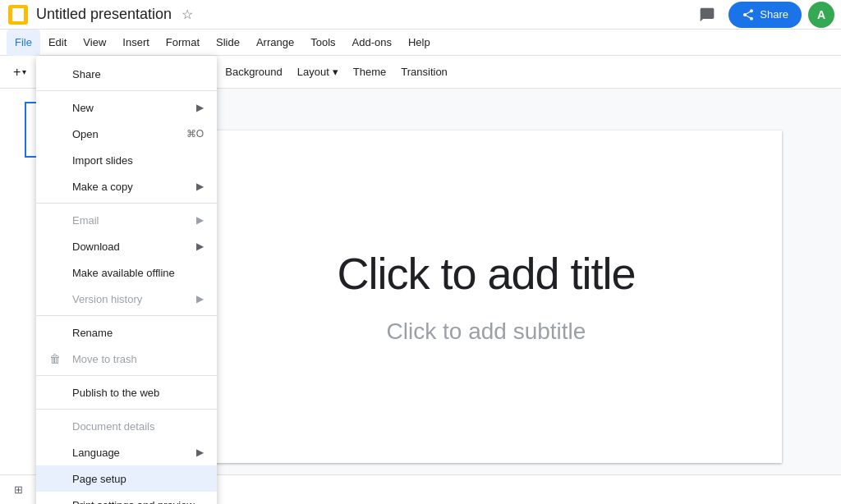 This screenshot has height=504, width=841. What do you see at coordinates (370, 72) in the screenshot?
I see `theme-label: Theme` at bounding box center [370, 72].